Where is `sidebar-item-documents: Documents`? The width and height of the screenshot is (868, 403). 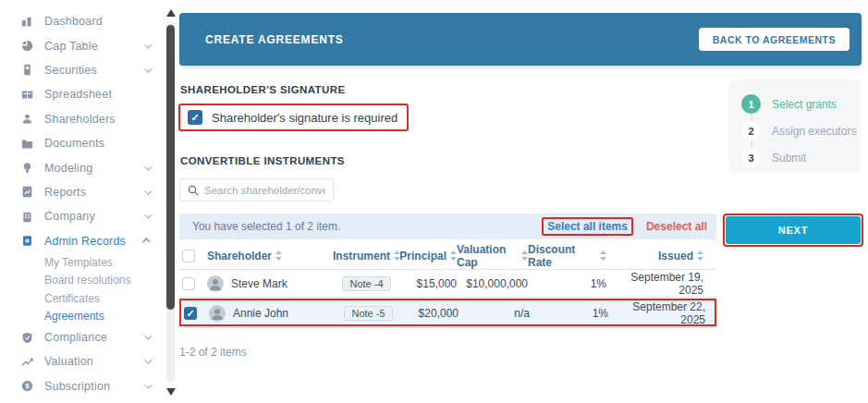
sidebar-item-documents: Documents is located at coordinates (81, 143).